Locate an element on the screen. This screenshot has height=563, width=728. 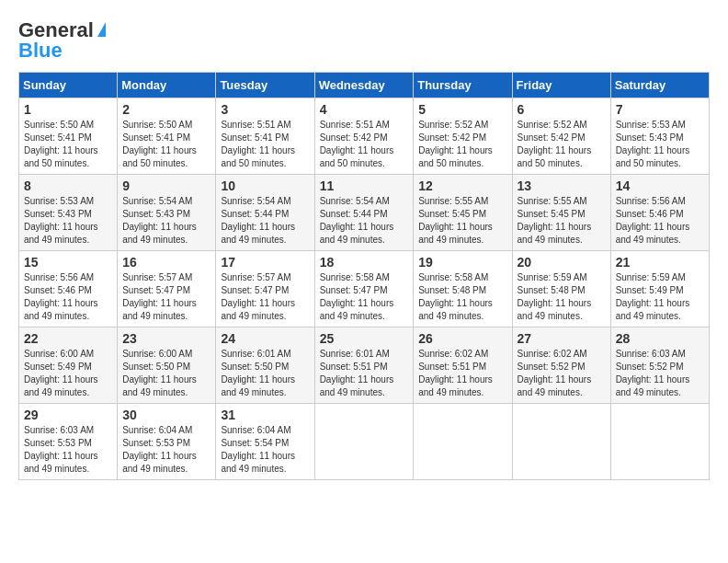
day-number: 12 is located at coordinates (462, 186).